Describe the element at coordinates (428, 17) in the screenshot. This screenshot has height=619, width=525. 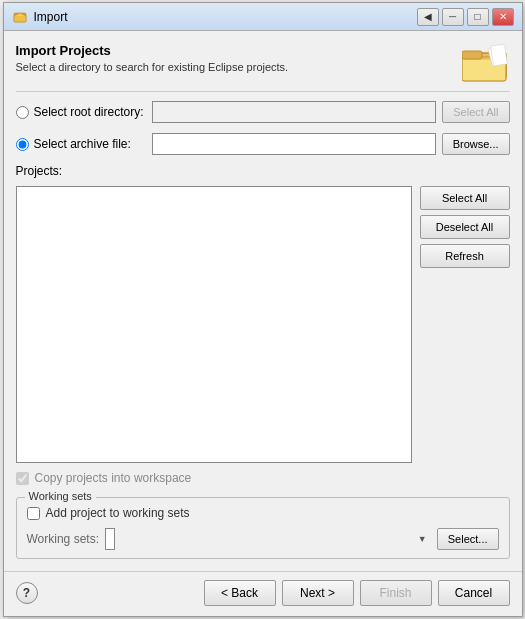
I see `back-button: ◀` at that location.